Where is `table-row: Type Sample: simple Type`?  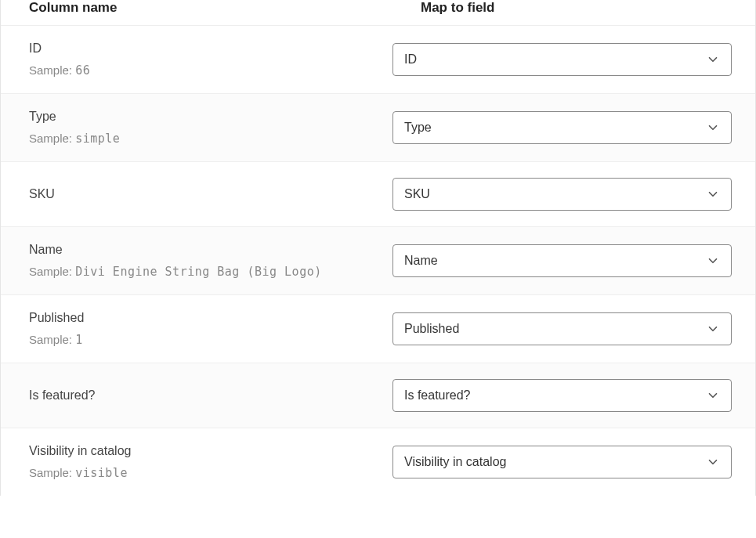 table-row: Type Sample: simple Type is located at coordinates (378, 127).